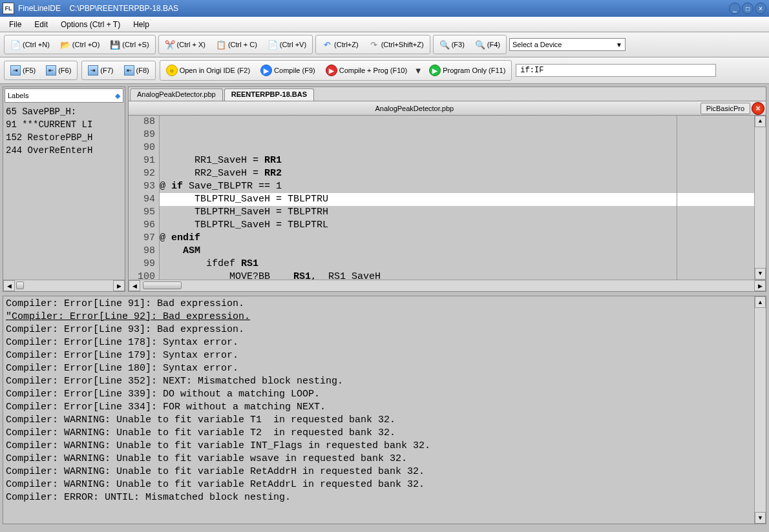  I want to click on save-button: 💾(Ctrl +S), so click(129, 45).